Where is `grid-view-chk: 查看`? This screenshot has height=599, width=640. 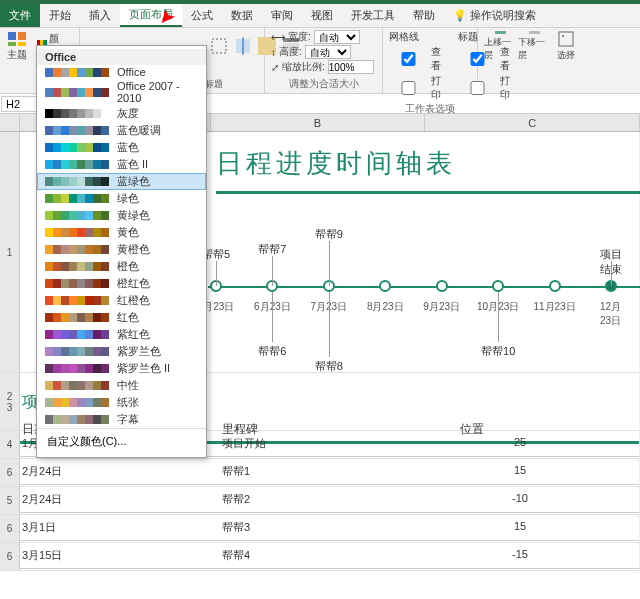
grid-view-chk: 查看 is located at coordinates (418, 59).